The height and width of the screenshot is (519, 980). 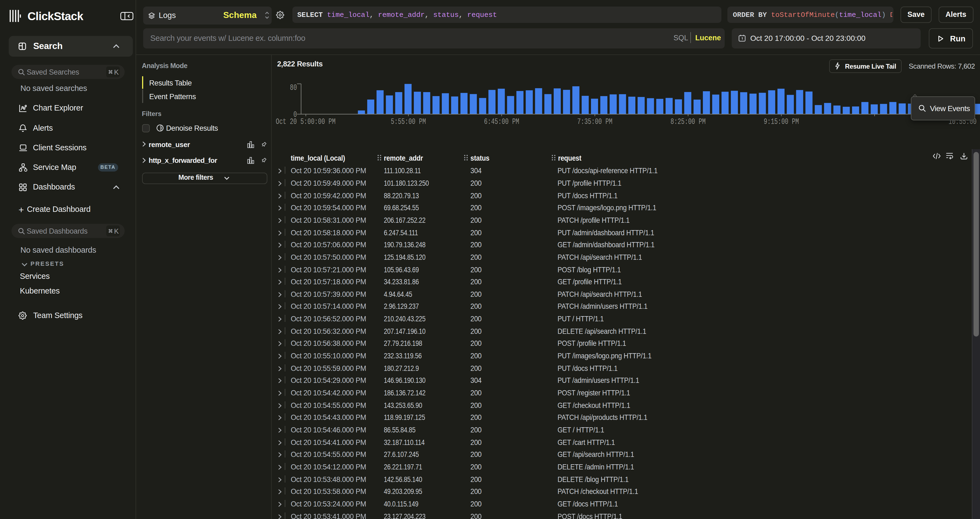 What do you see at coordinates (306, 122) in the screenshot?
I see `svg-text: Oct 20 5:00:00 PM` at bounding box center [306, 122].